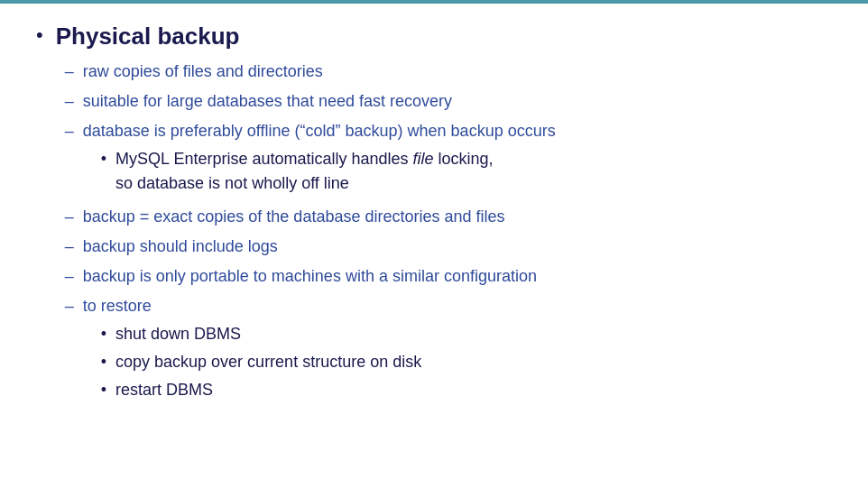  What do you see at coordinates (319, 216) in the screenshot?
I see `sub-item-exact-copies-text: backup = exact copies of the database di…` at bounding box center [319, 216].